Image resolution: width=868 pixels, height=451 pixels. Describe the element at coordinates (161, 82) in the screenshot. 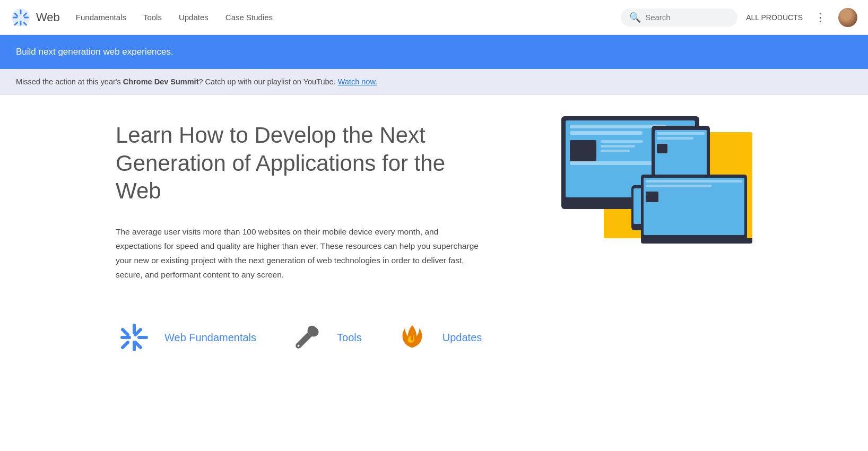

I see `notification-highlight: Chrome Dev Summit` at that location.